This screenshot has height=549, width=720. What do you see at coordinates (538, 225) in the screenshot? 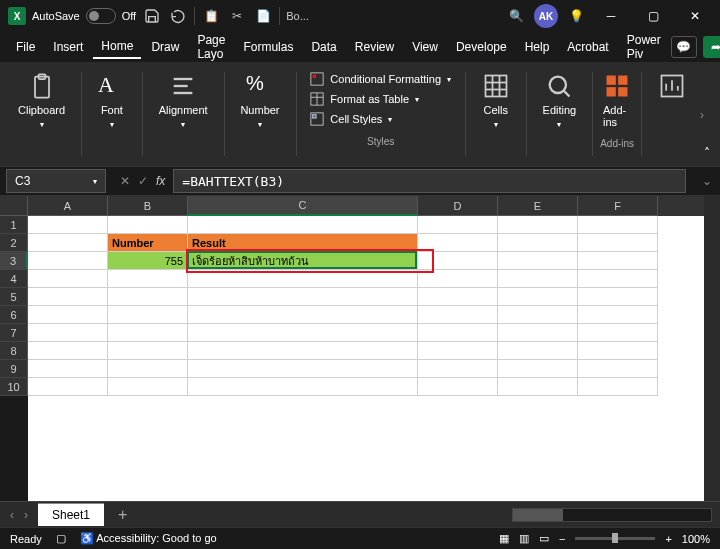
I see `cell-E1` at bounding box center [538, 225].